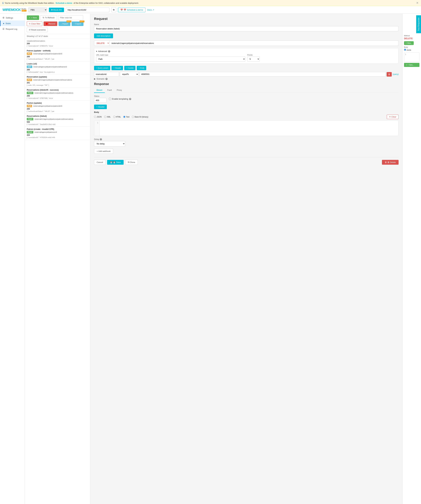 The width and height of the screenshot is (421, 504). I want to click on body-type-json-radio, so click(95, 117).